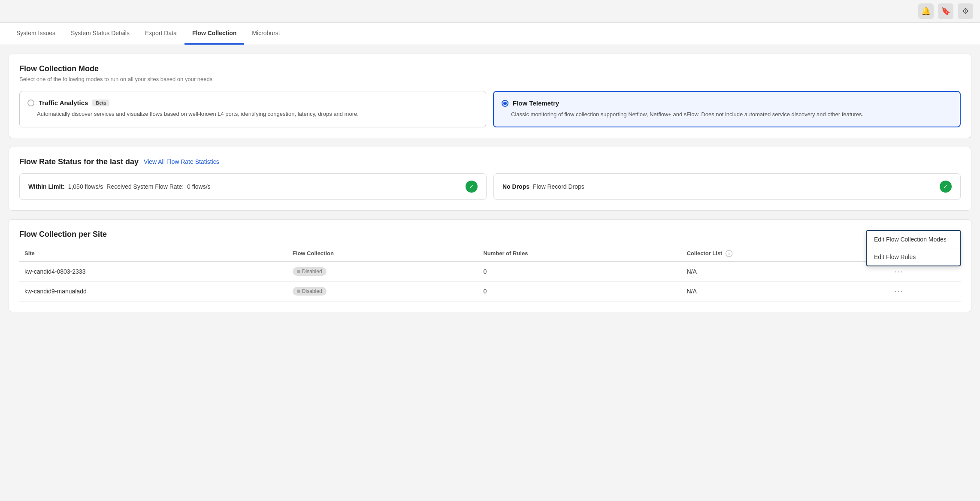 The image size is (980, 501). I want to click on flow-record-drops-label: Flow Record Drops, so click(559, 187).